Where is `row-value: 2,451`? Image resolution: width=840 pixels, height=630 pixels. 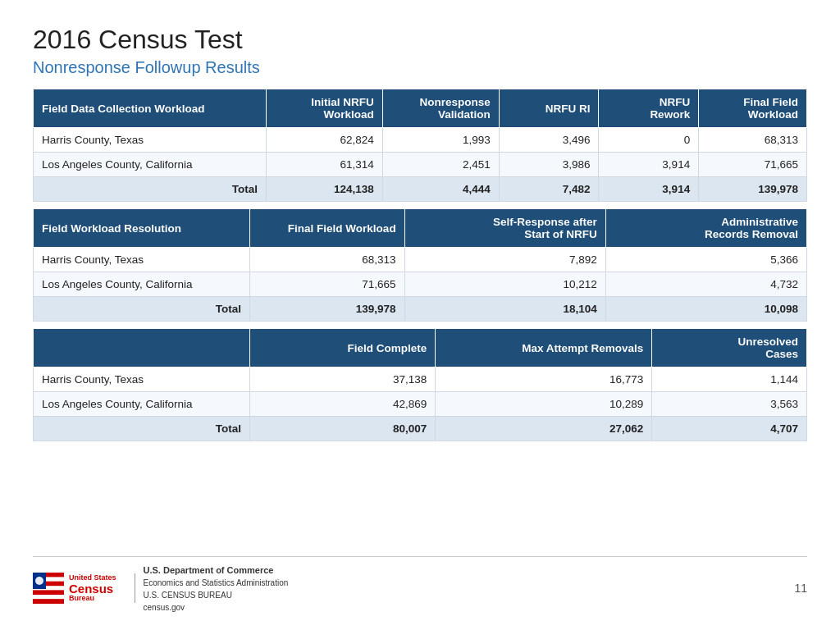
row-value: 2,451 is located at coordinates (441, 165).